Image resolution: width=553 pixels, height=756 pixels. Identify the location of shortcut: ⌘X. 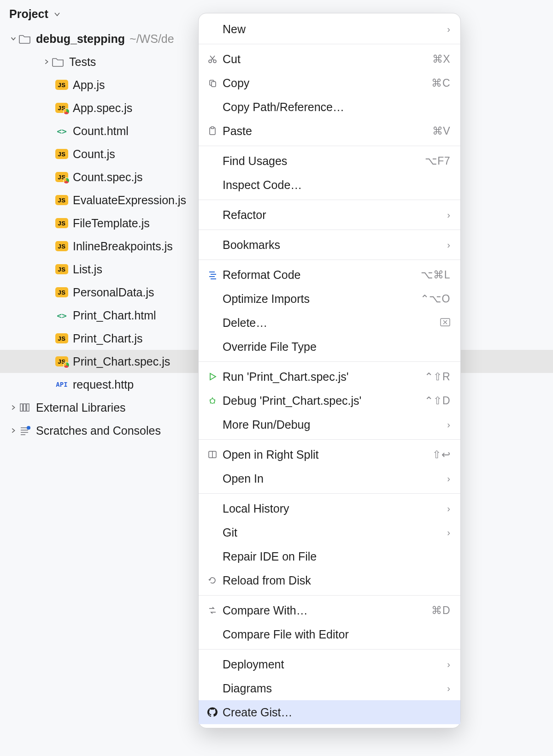
(441, 59).